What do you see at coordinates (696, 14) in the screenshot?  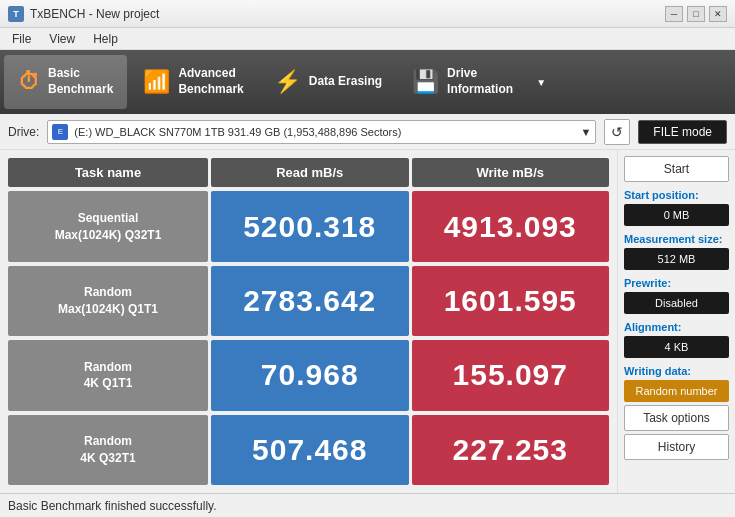 I see `title-bar-controls: ─ □ ✕` at bounding box center [696, 14].